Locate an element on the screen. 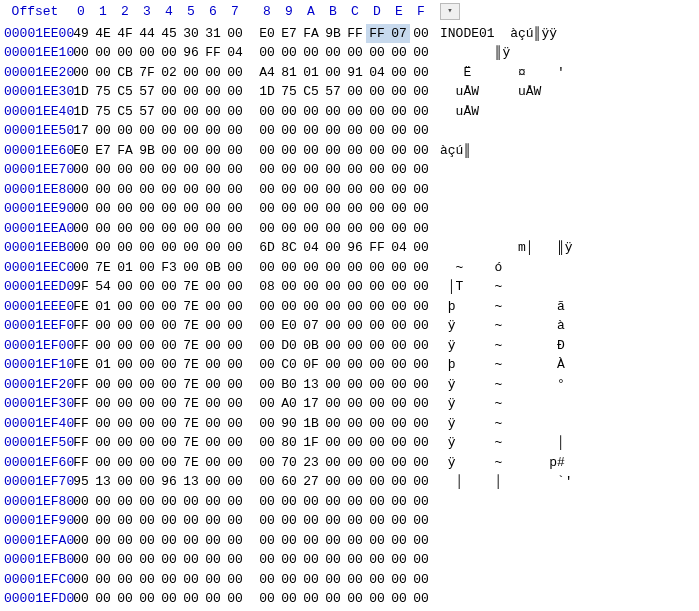 This screenshot has height=611, width=699. hex-byte: B0 is located at coordinates (289, 385).